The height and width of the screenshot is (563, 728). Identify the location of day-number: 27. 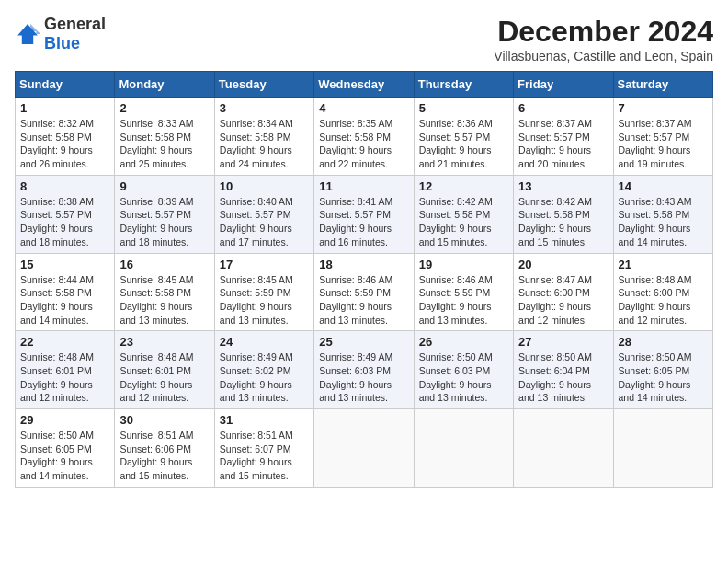
(563, 342).